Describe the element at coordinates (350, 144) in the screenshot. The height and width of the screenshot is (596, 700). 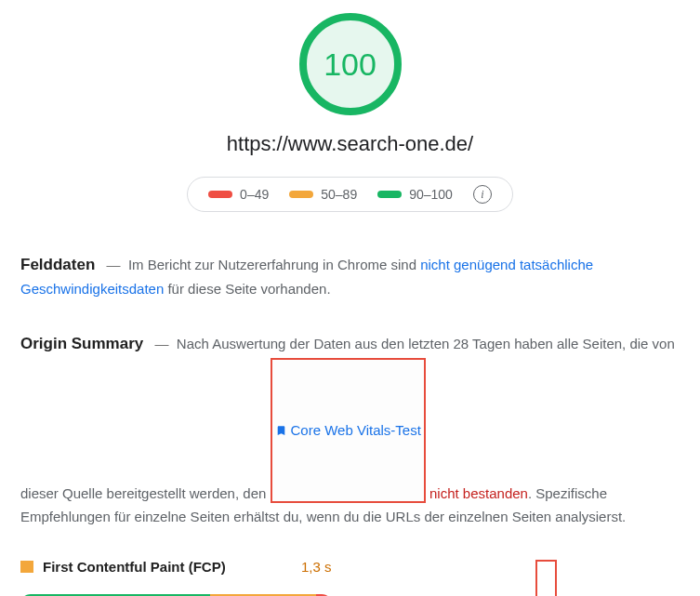
I see `page-url: https://www.search-one.de/` at that location.